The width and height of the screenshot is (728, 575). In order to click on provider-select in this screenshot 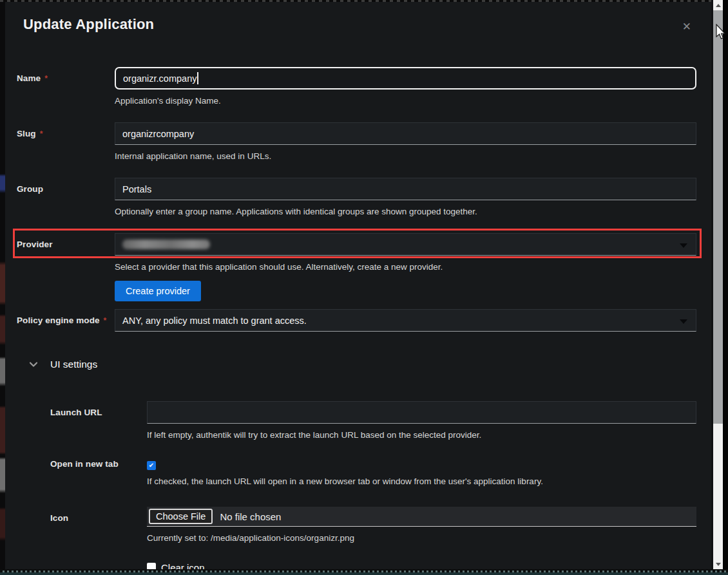, I will do `click(406, 245)`.